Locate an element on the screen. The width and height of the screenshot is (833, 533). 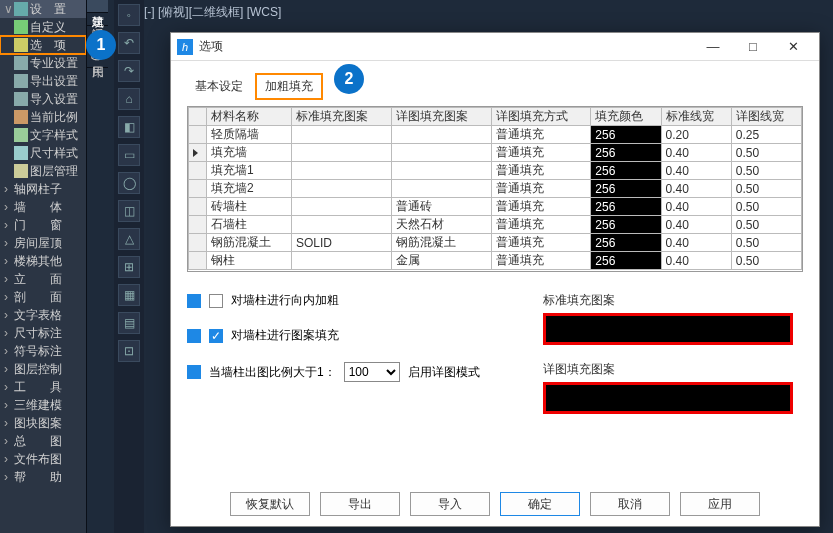
tab-basic: 基本设定 is located at coordinates (219, 86).